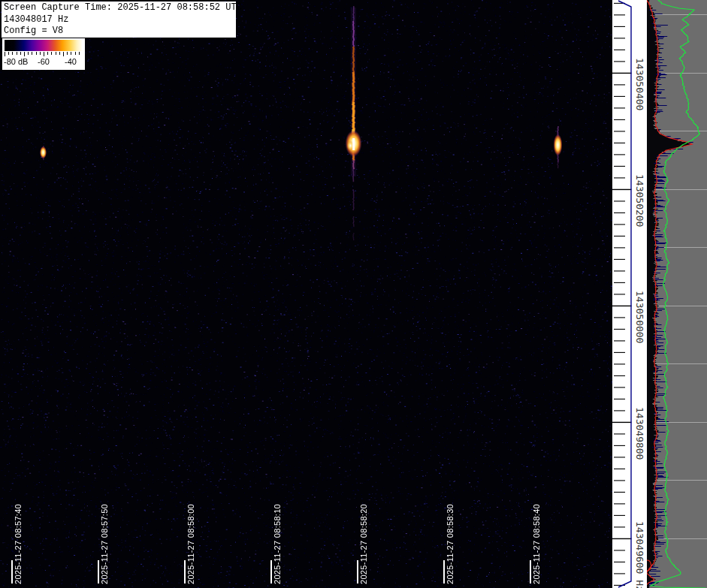 This screenshot has width=707, height=588. I want to click on time-label-2: 2025-11-27 08:57:50, so click(105, 544).